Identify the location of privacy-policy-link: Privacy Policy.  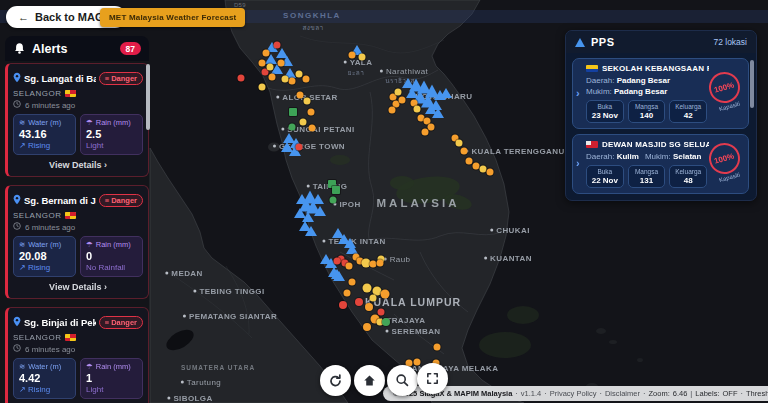
(574, 394).